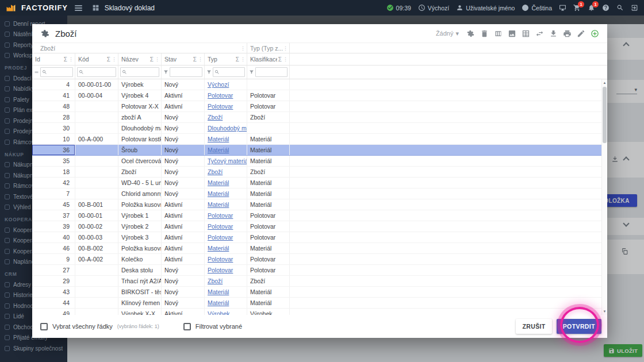 Image resolution: width=644 pixels, height=362 pixels. I want to click on column-header-id: IdΣ⋮, so click(54, 59).